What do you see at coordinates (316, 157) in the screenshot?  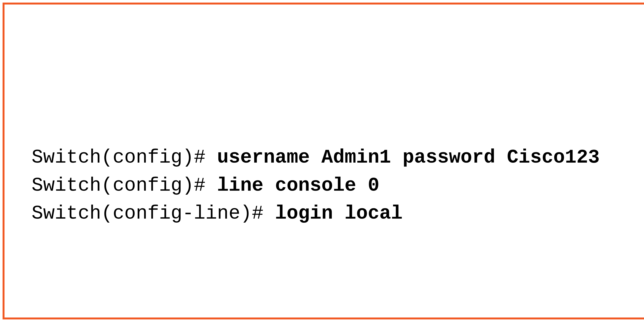 I see `cli-line: Switch(config)# username Admin1 password…` at bounding box center [316, 157].